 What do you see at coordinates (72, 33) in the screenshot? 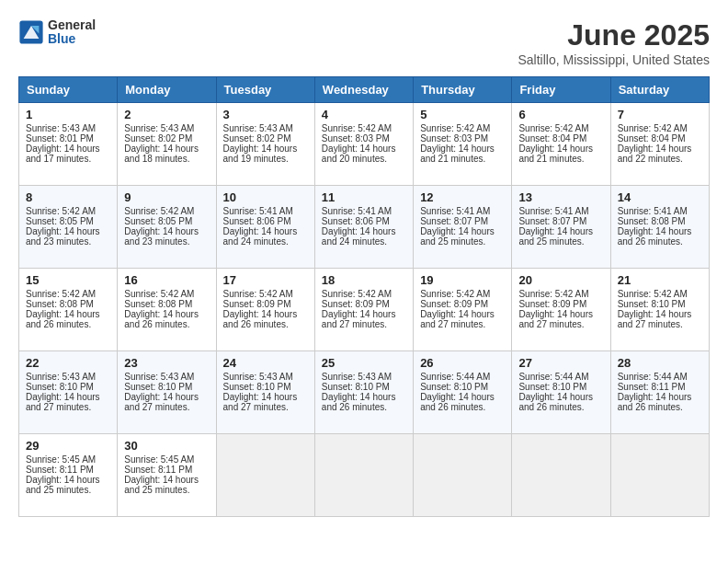
I see `logo-text: General Blue` at bounding box center [72, 33].